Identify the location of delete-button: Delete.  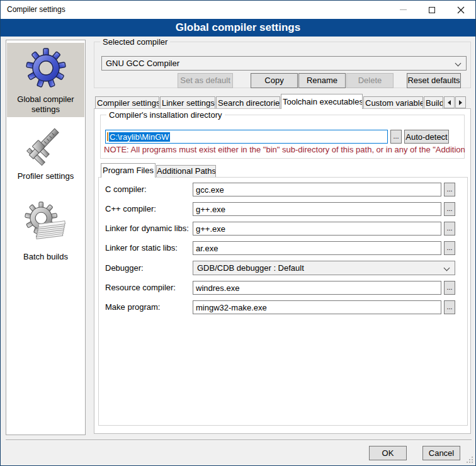
(370, 81).